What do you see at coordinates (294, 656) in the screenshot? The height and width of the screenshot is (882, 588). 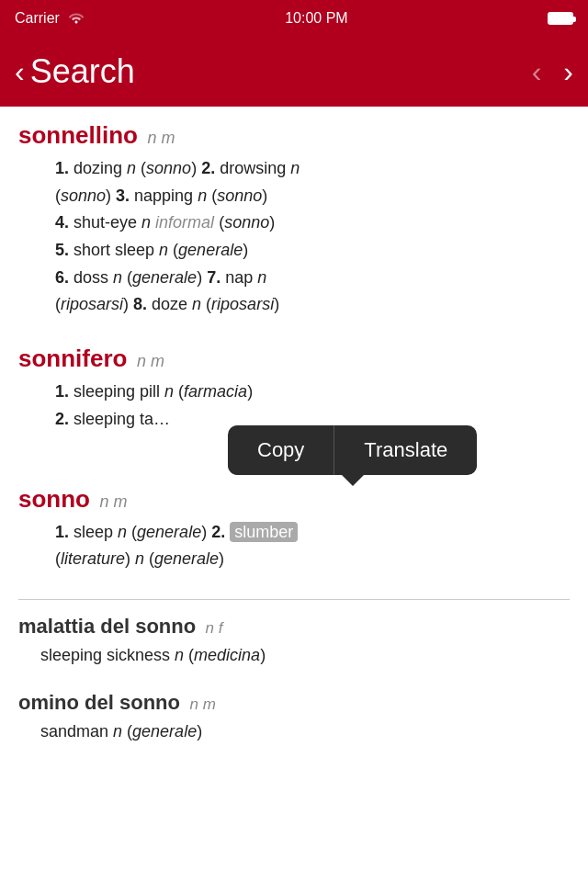 I see `sub-entry-malattia-def: sleeping sickness n (medicina)` at bounding box center [294, 656].